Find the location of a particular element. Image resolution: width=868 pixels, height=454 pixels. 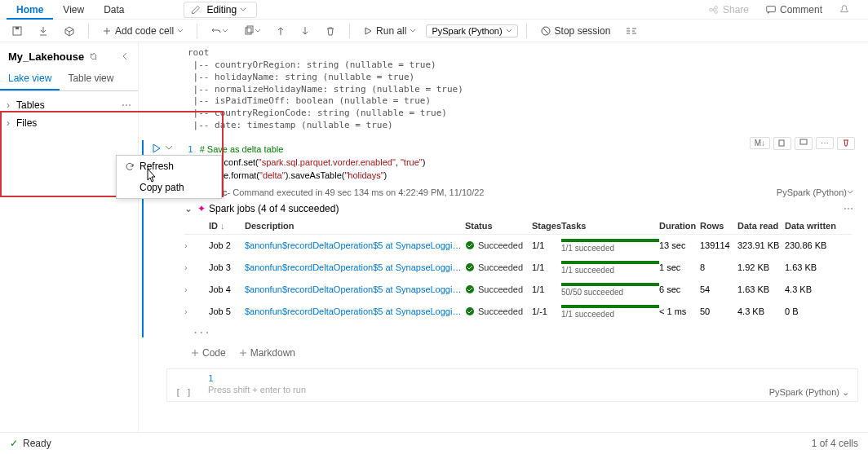

properties-button is located at coordinates (69, 31).